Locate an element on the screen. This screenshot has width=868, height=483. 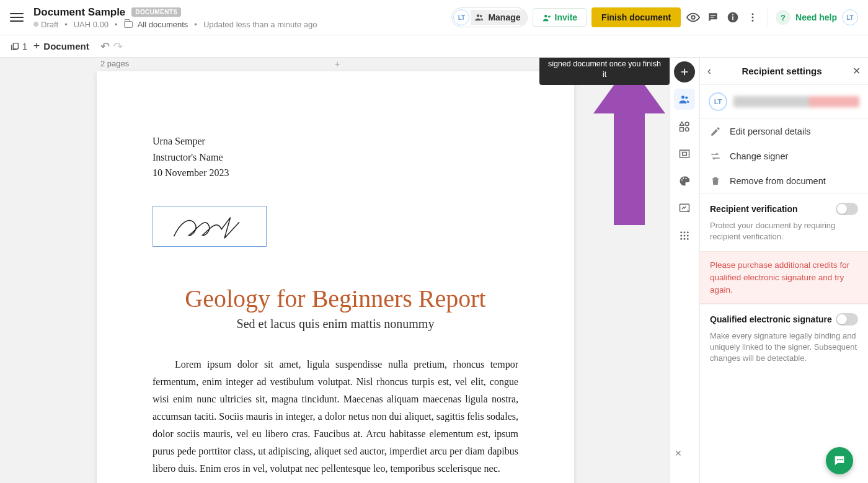
need-help-button: ? Need help is located at coordinates (806, 17).